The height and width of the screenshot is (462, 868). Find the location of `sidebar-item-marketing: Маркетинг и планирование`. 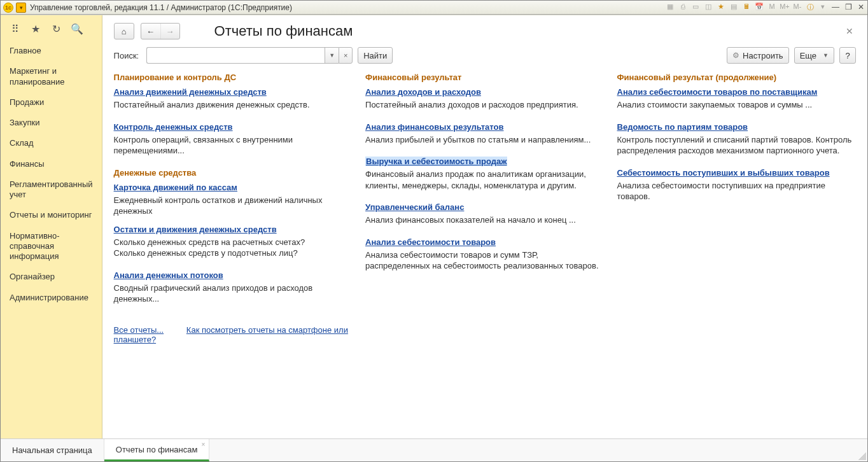

sidebar-item-marketing: Маркетинг и планирование is located at coordinates (51, 76).